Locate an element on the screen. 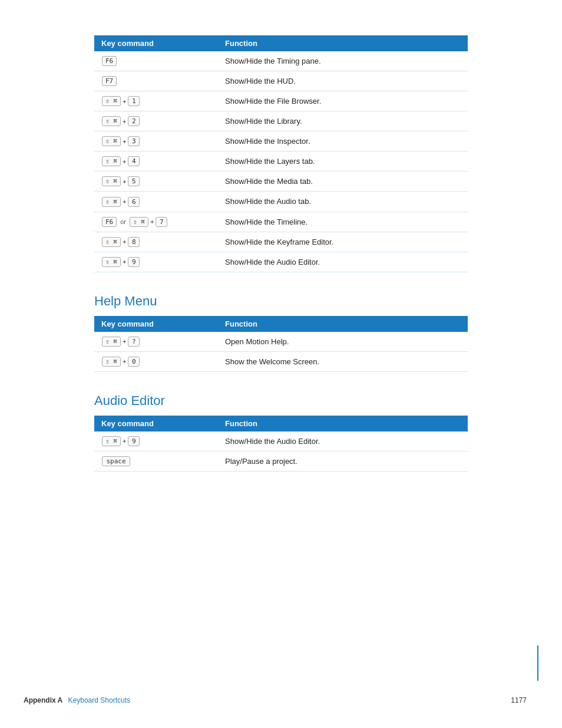 The width and height of the screenshot is (562, 728). table-row: ⇧ ⌘ + ? Open Motion Help. is located at coordinates (281, 342).